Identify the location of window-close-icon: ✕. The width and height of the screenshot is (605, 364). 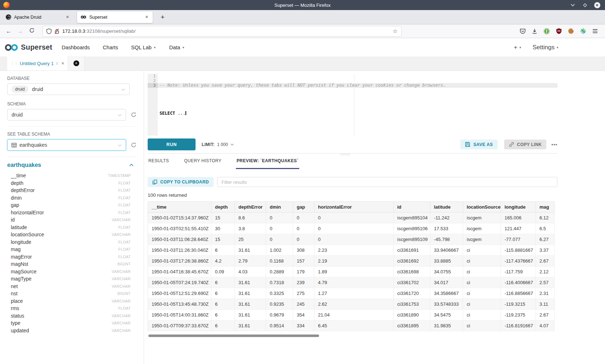
(597, 5).